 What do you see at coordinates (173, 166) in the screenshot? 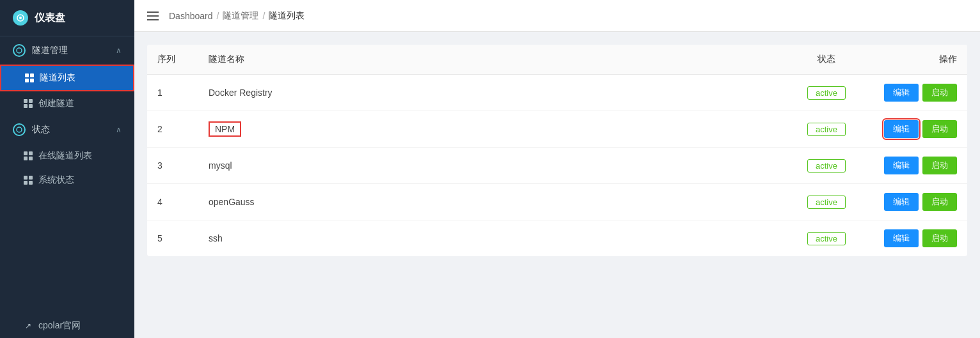
I see `cell-seq: 3` at bounding box center [173, 166].